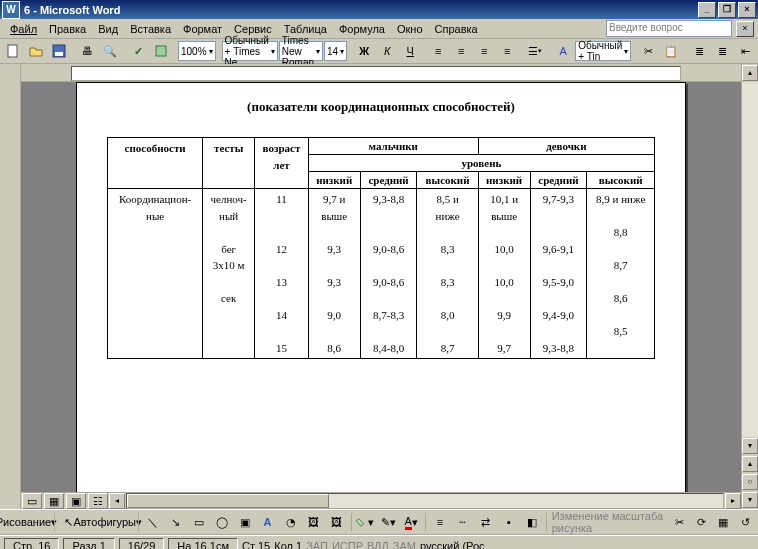  I want to click on diagram-icon: ◔, so click(291, 522).